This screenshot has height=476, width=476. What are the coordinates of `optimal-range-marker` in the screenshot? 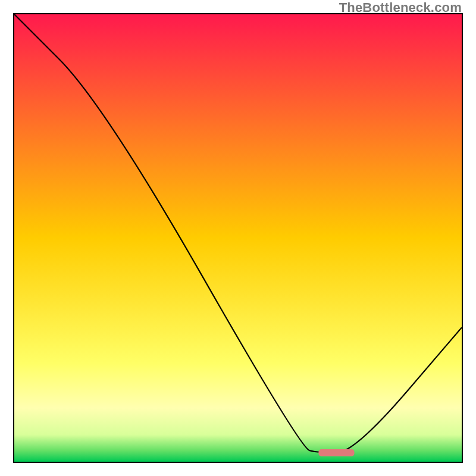 It's located at (336, 453).